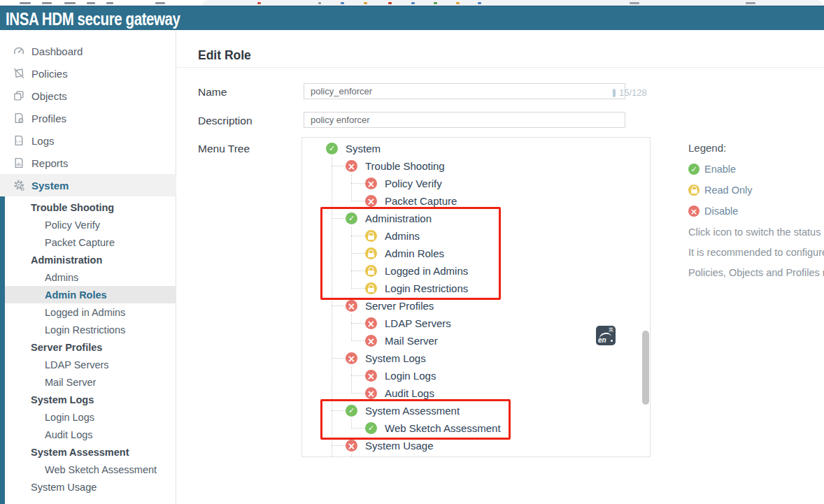  What do you see at coordinates (19, 118) in the screenshot?
I see `profiles-icon` at bounding box center [19, 118].